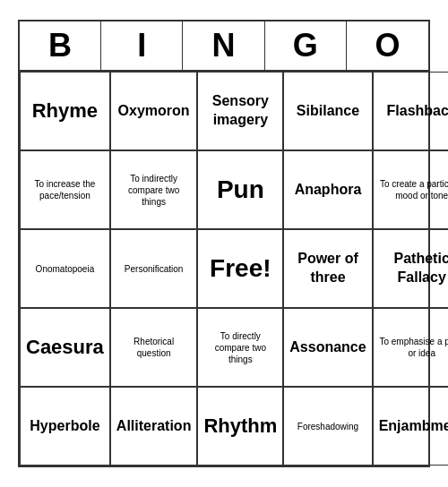  What do you see at coordinates (414, 269) in the screenshot?
I see `cell-text-14: Pathetic Fallacy` at bounding box center [414, 269].